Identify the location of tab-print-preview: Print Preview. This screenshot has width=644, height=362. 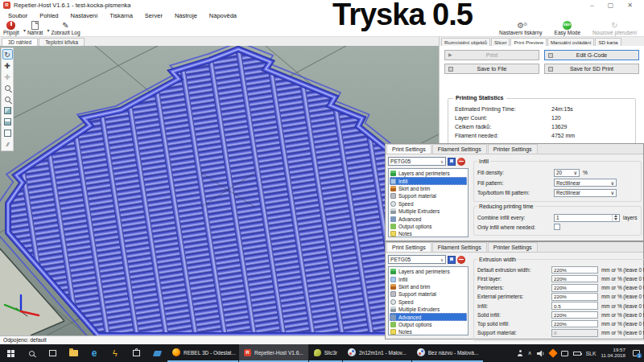
(528, 42).